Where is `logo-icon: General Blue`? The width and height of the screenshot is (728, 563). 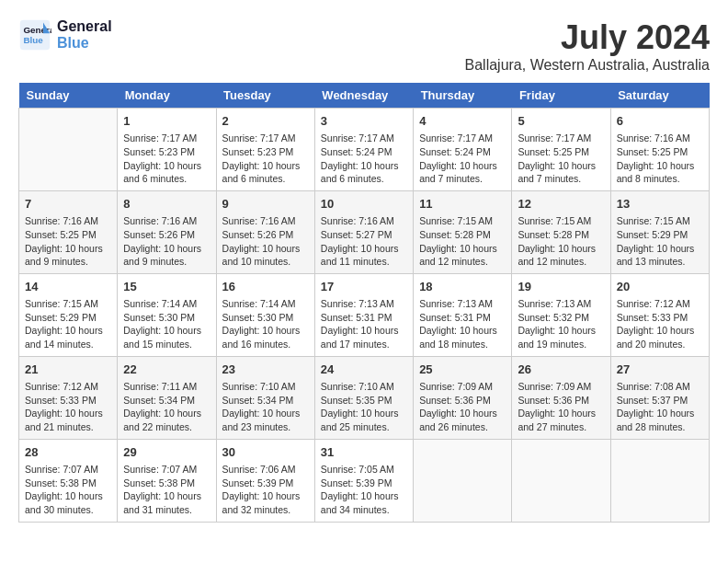
logo-icon: General Blue is located at coordinates (35, 35).